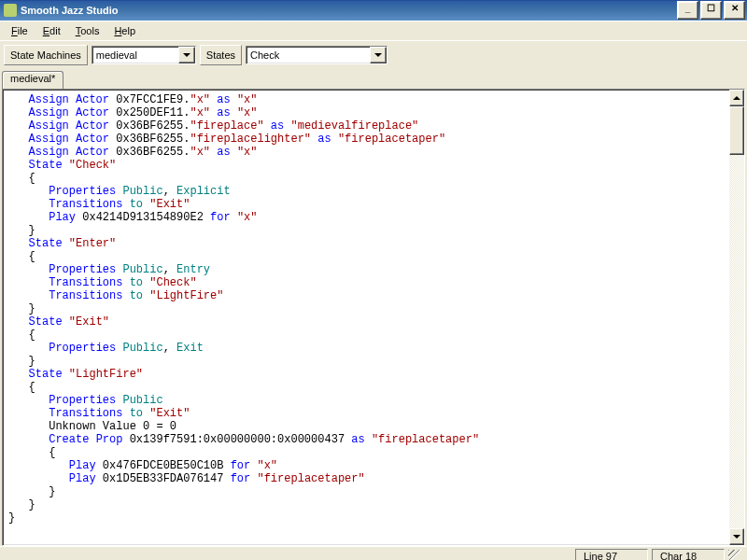 The height and width of the screenshot is (560, 747). Describe the element at coordinates (688, 554) in the screenshot. I see `status-char: Char 18` at that location.